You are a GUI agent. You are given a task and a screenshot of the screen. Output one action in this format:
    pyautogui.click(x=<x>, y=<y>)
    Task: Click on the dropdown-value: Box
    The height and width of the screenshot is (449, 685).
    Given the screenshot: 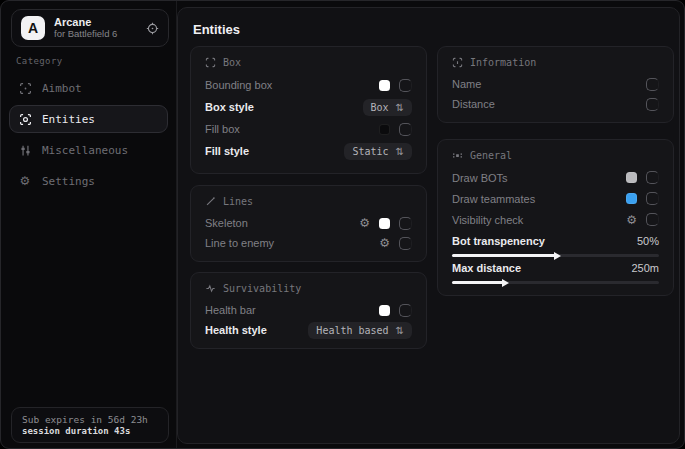 What is the action you would take?
    pyautogui.click(x=380, y=108)
    